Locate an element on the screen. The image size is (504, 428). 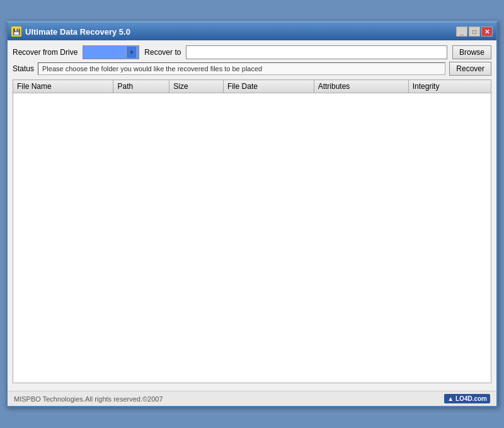
col-file-name: File Name is located at coordinates (63, 87).